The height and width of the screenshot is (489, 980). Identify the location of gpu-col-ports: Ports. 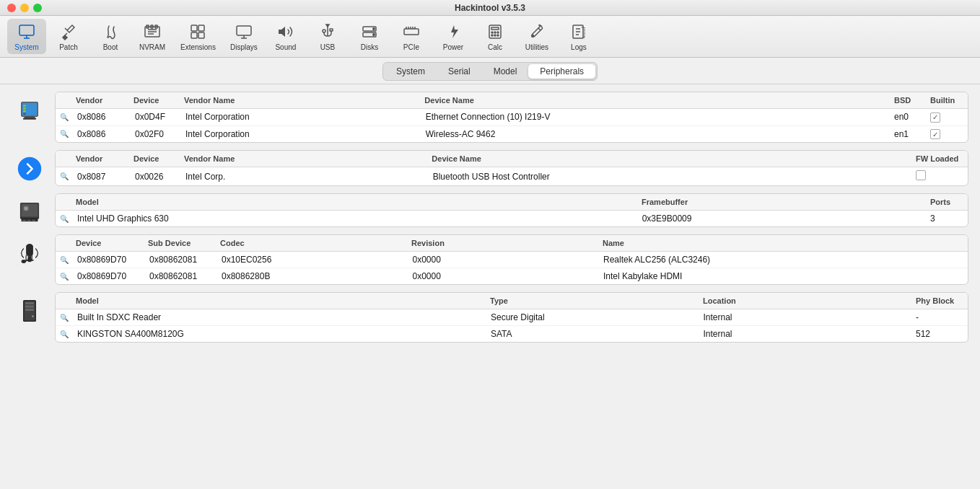
(946, 202).